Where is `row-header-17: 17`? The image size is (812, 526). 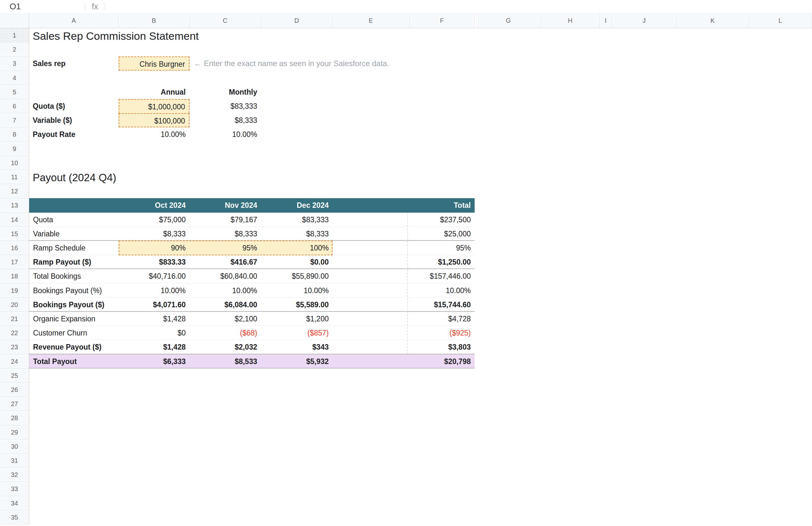 row-header-17: 17 is located at coordinates (15, 262).